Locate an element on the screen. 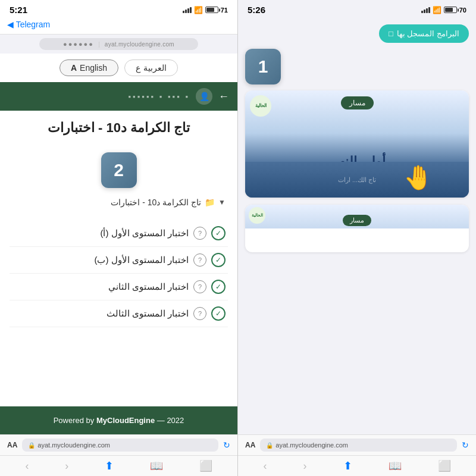 Image resolution: width=476 pixels, height=476 pixels. hand-cursor-icon: 🤚 is located at coordinates (418, 177).